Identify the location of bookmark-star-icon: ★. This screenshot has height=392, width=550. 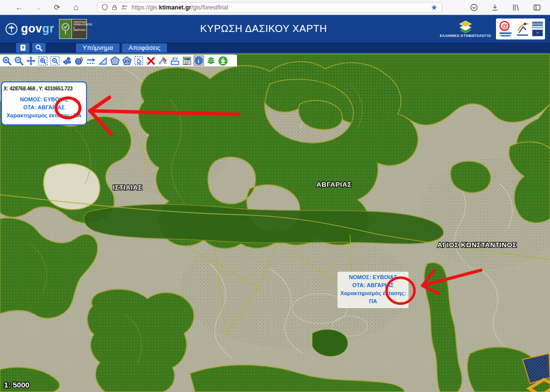
(434, 7).